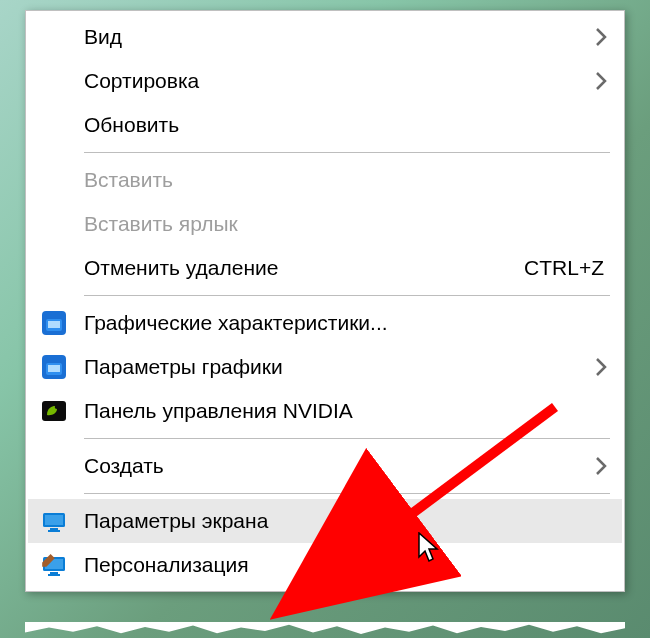  What do you see at coordinates (325, 565) in the screenshot?
I see `menu-item-personalize: Персонализация` at bounding box center [325, 565].